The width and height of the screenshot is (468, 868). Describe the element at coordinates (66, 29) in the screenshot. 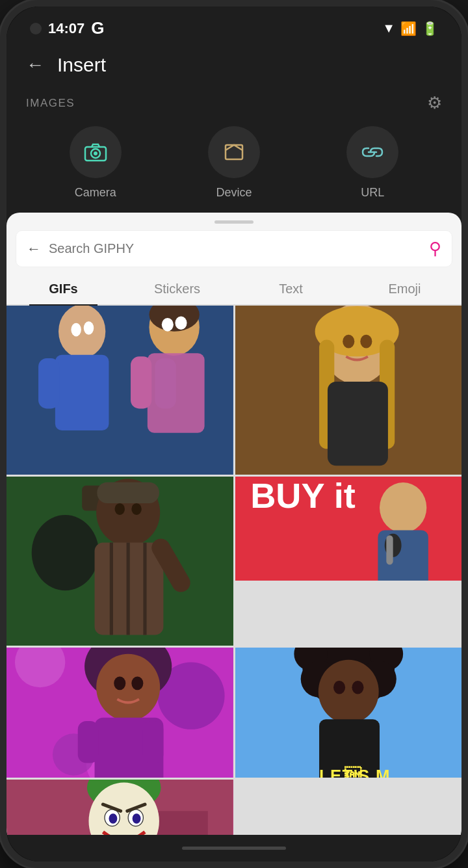

I see `status-time: 14:07` at that location.